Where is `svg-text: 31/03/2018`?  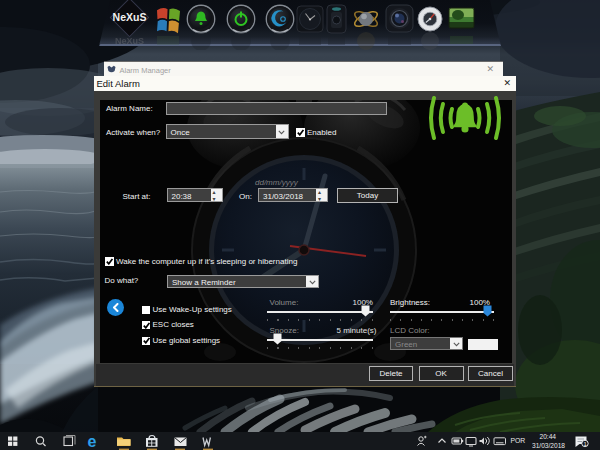
svg-text: 31/03/2018 is located at coordinates (548, 446).